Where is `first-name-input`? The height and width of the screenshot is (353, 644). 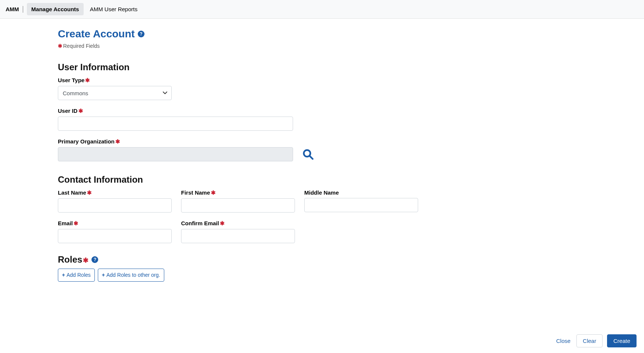
first-name-input is located at coordinates (238, 205).